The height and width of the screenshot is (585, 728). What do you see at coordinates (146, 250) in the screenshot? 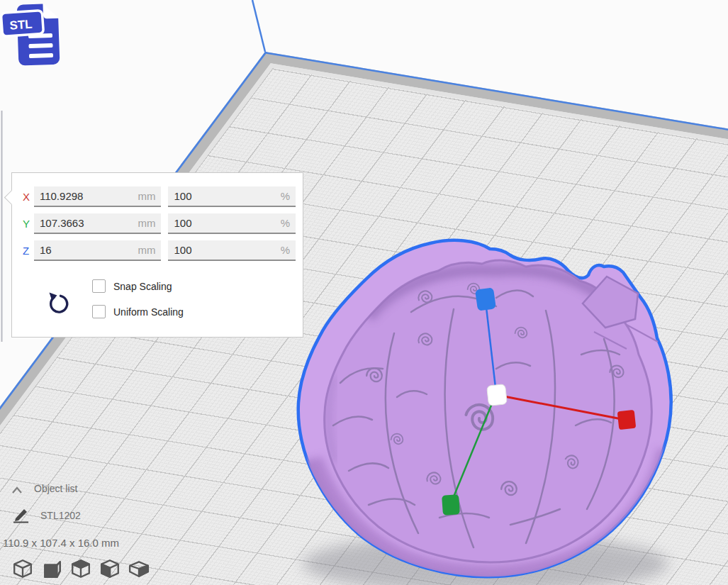
I see `z-mm-unit: mm` at bounding box center [146, 250].